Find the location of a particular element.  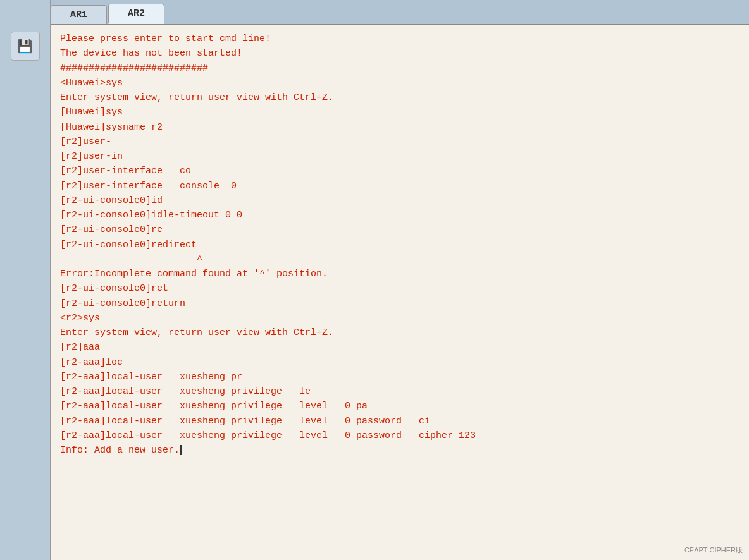

terminal-line-24: [r2-aaa]local-user xuesheng pr is located at coordinates (400, 377).